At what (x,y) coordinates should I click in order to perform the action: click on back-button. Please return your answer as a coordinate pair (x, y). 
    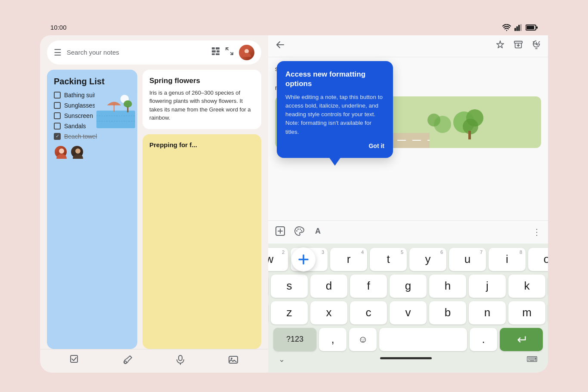
    Looking at the image, I should click on (280, 46).